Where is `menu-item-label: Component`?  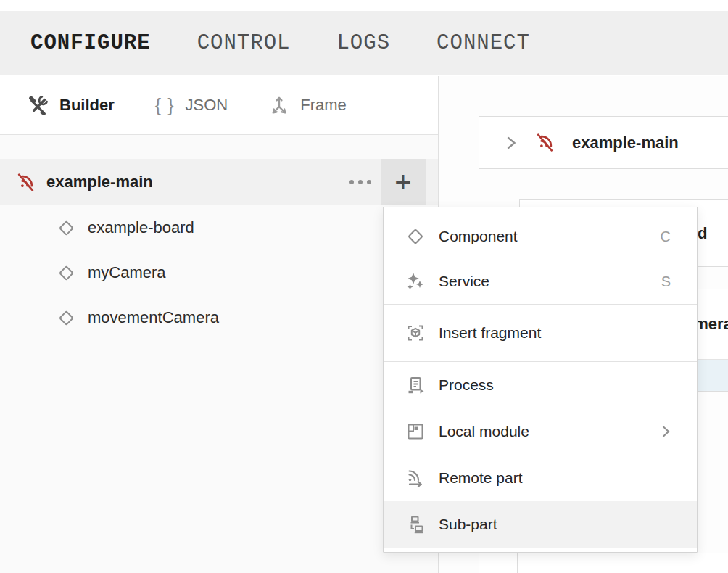 menu-item-label: Component is located at coordinates (543, 236).